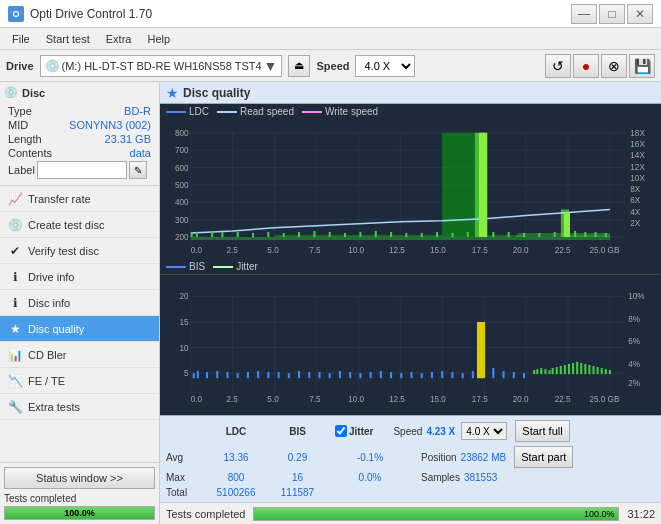  I want to click on disc-header: 💿 Disc, so click(80, 92).